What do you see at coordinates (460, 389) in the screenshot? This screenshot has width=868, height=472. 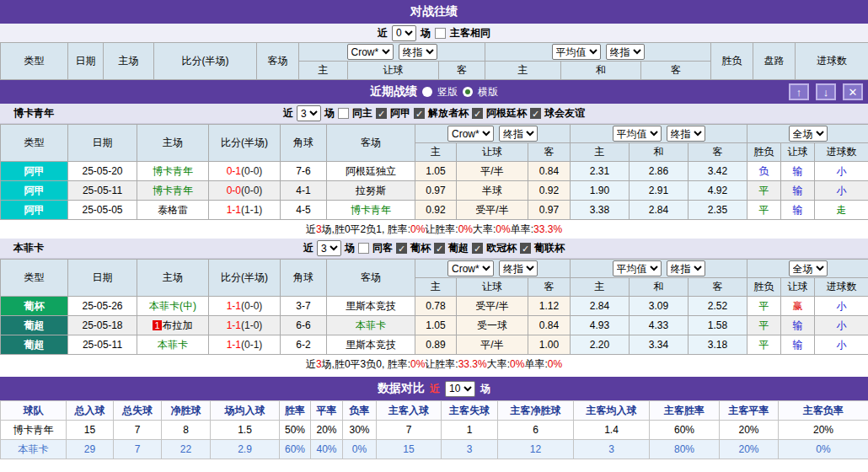 I see `compare-matches-select: 10` at bounding box center [460, 389].